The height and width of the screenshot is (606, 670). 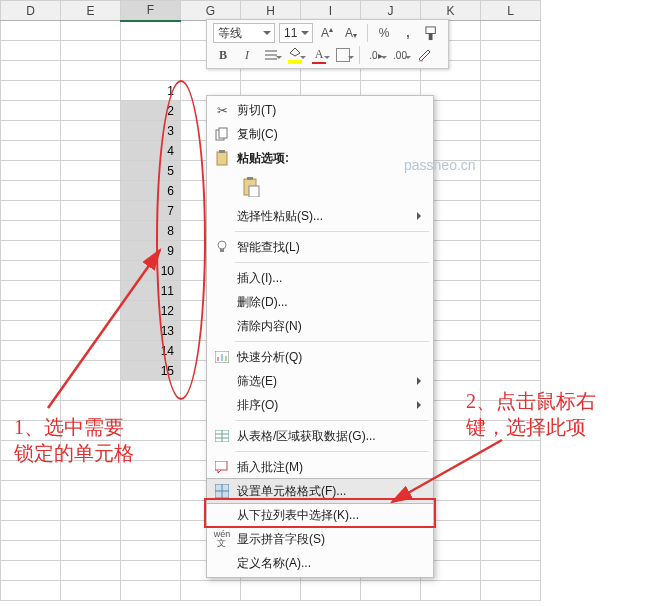 I want to click on column-header: I, so click(x=331, y=11).